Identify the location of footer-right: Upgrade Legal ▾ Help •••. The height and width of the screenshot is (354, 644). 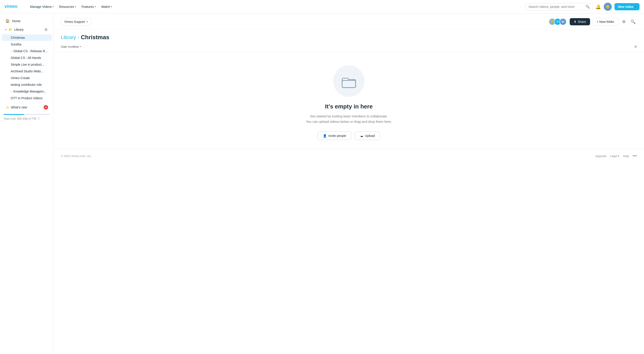
(616, 156).